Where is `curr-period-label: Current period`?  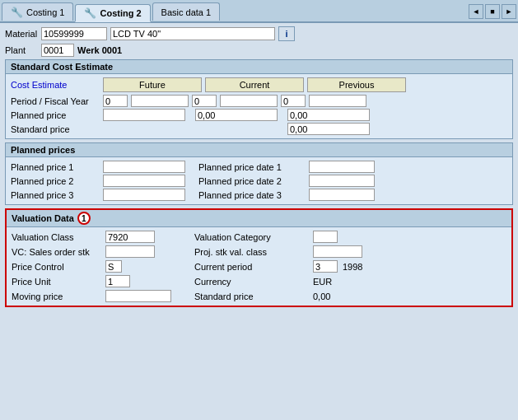 curr-period-label: Current period is located at coordinates (252, 267).